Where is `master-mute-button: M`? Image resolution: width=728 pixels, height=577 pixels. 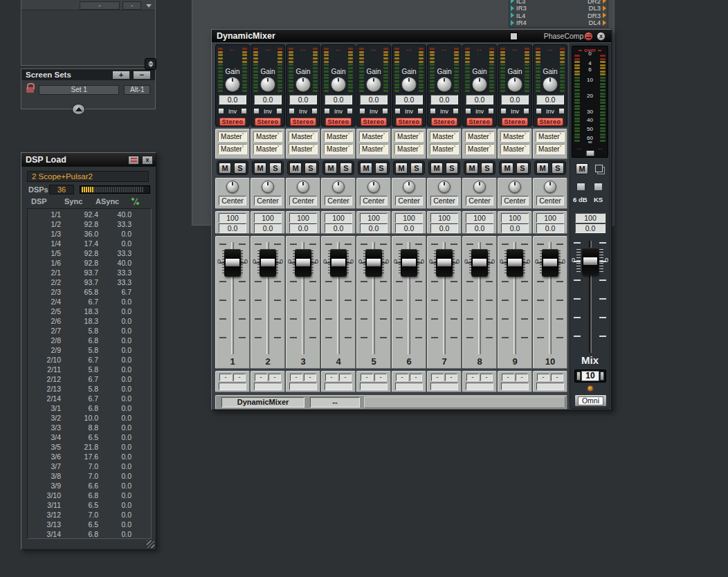
master-mute-button: M is located at coordinates (582, 169).